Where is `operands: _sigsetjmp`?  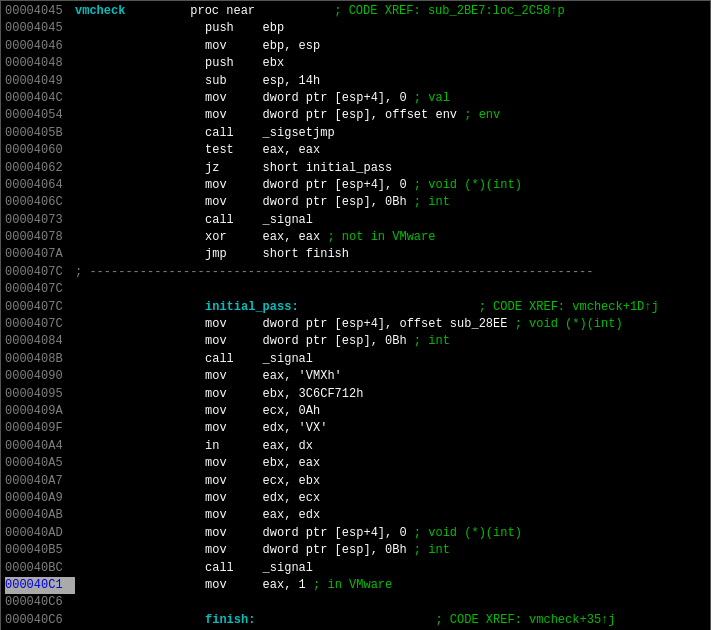 operands: _sigsetjmp is located at coordinates (299, 134).